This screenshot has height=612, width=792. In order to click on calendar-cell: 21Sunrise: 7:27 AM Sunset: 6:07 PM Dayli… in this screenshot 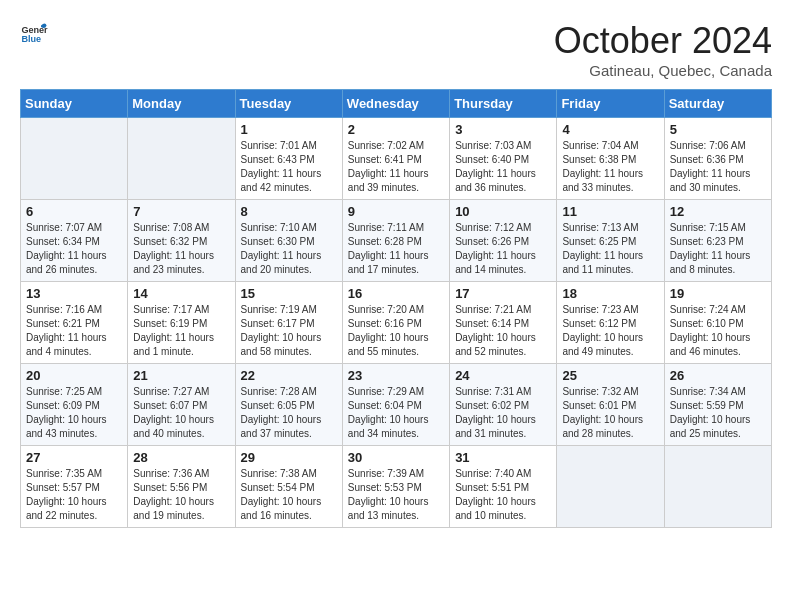, I will do `click(182, 405)`.